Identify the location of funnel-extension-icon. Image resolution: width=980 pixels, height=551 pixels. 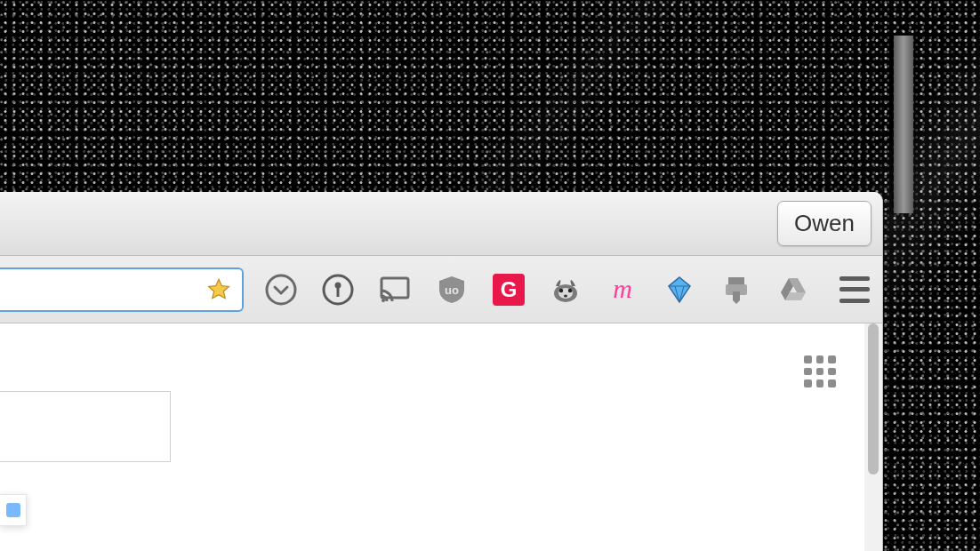
(679, 290).